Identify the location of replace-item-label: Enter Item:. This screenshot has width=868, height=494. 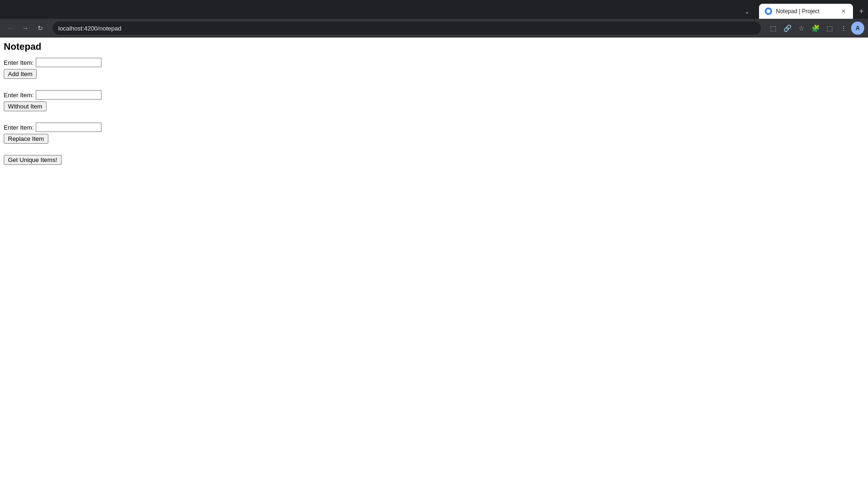
(19, 128).